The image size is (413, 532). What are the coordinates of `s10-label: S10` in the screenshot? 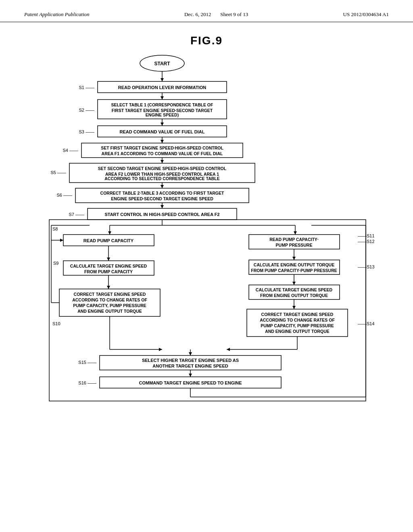 It's located at (56, 324).